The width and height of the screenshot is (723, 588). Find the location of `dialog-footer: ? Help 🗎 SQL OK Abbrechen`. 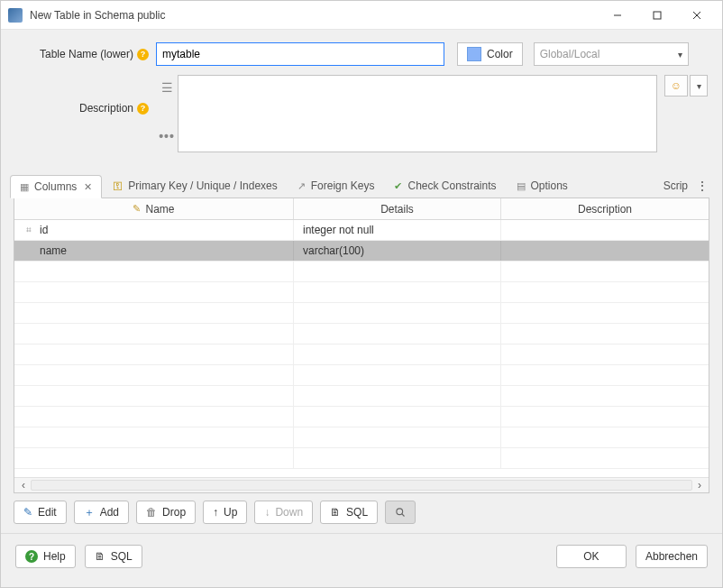

dialog-footer: ? Help 🗎 SQL OK Abbrechen is located at coordinates (362, 556).